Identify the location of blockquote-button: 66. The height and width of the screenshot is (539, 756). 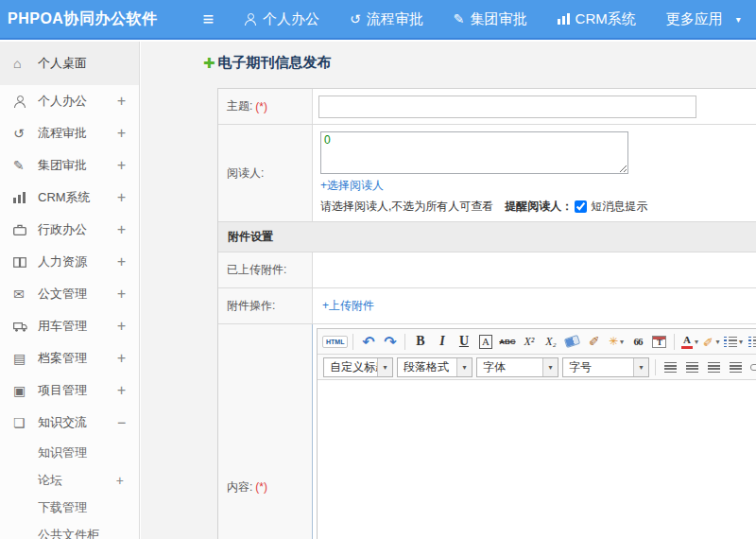
(637, 342).